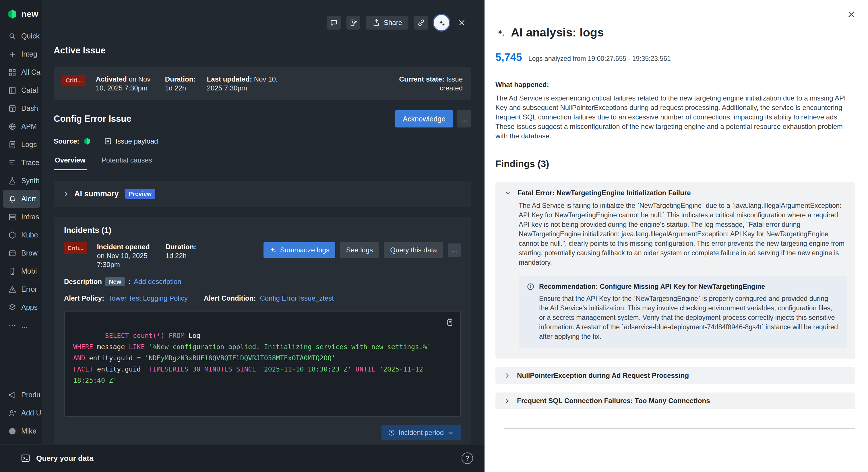 This screenshot has height=472, width=868. What do you see at coordinates (262, 51) in the screenshot?
I see `page-title: Active Issue` at bounding box center [262, 51].